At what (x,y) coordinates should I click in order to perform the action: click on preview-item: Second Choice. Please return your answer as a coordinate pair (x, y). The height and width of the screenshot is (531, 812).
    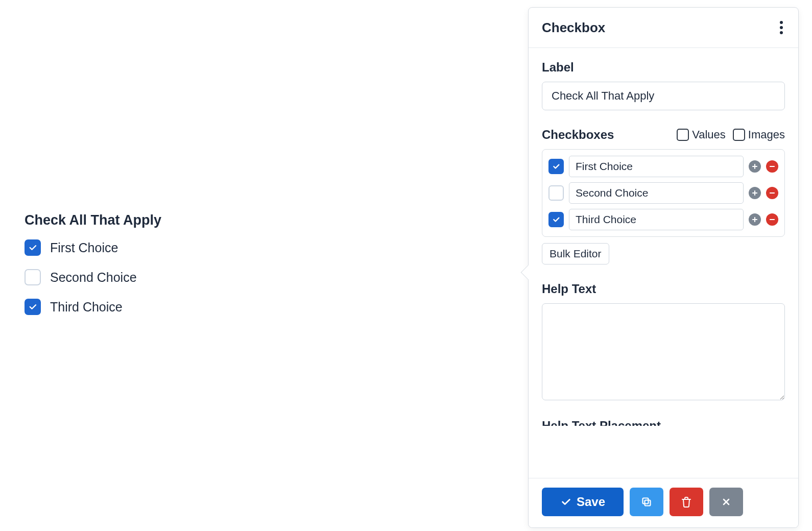
    Looking at the image, I should click on (203, 277).